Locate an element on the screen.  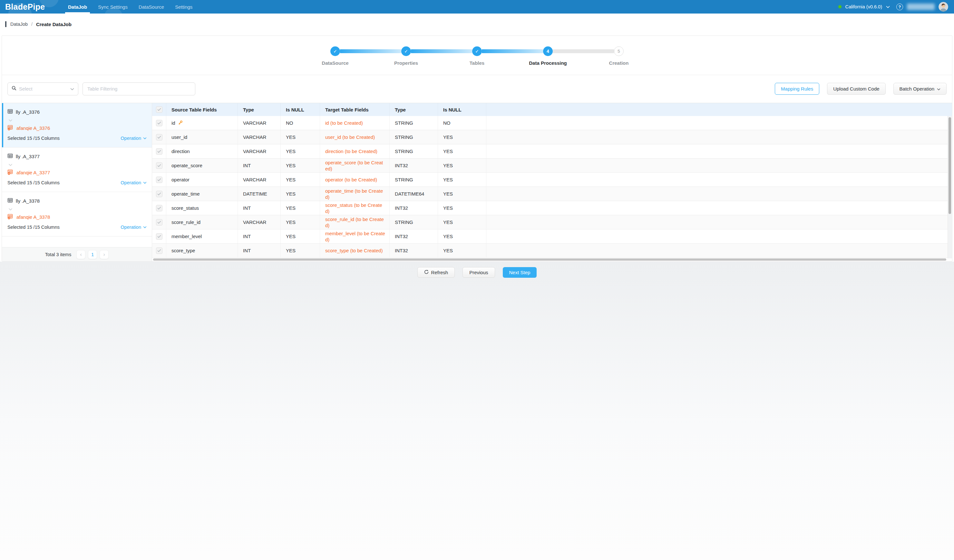
nav-tab-sync-settings: Sync Settings is located at coordinates (113, 7).